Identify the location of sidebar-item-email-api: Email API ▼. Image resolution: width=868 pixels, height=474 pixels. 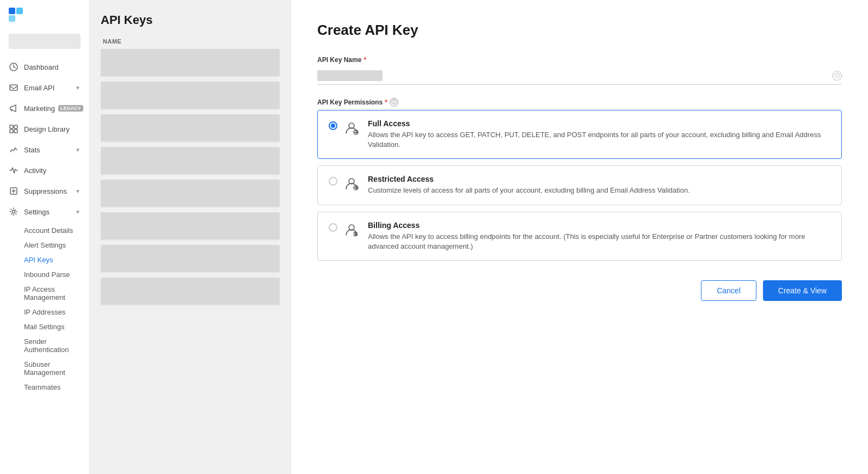
(45, 88).